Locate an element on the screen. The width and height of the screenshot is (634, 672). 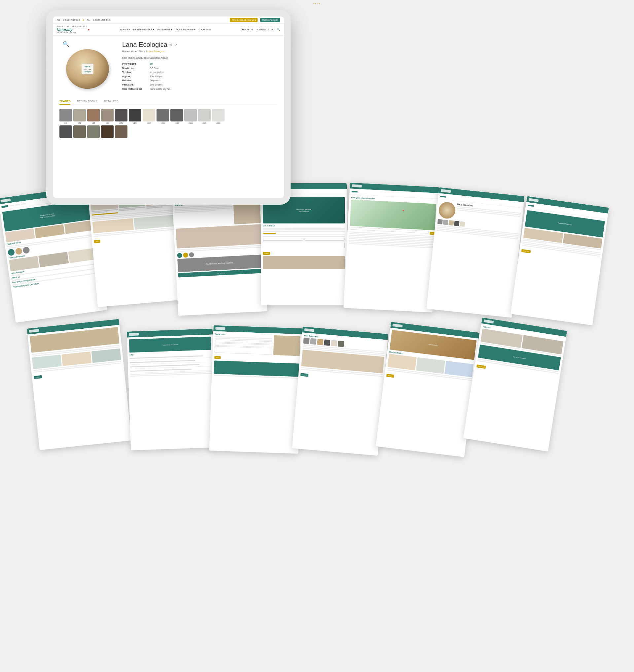
swatch-463: #463 is located at coordinates (177, 116).